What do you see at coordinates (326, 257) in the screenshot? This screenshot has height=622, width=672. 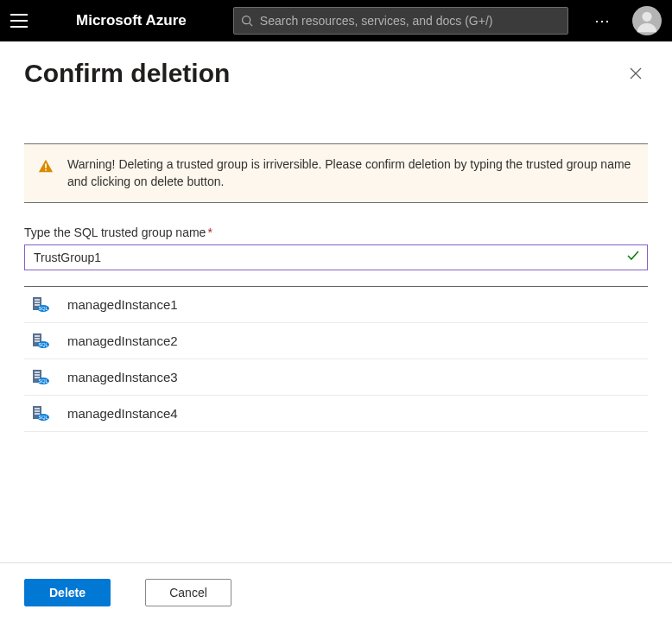 I see `trust-group-input` at bounding box center [326, 257].